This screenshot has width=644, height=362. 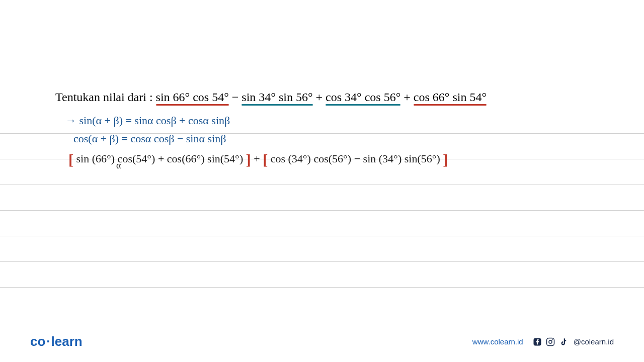 I want to click on problem-statement: Tentukan nilai dari : sin 66° cos 54° − …, so click(x=322, y=98).